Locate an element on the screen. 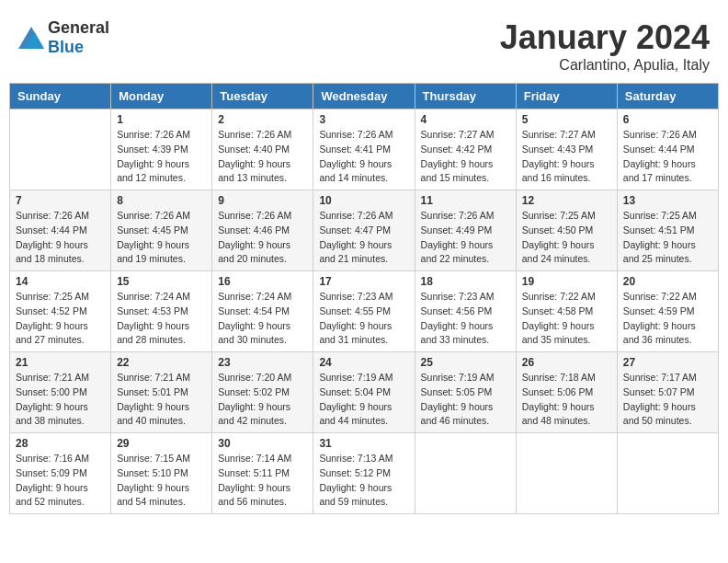  day-info: Sunrise: 7:22 AMSunset: 4:59 PMDaylight:… is located at coordinates (667, 318).